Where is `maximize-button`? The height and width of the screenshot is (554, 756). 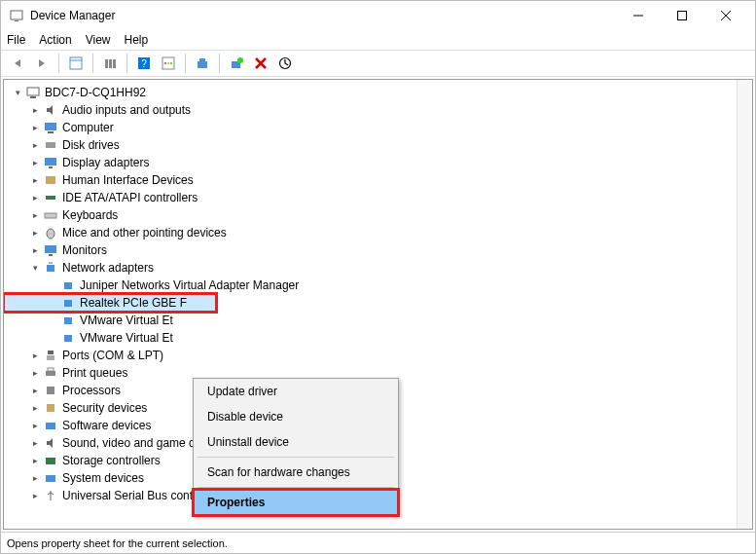 maximize-button is located at coordinates (681, 16).